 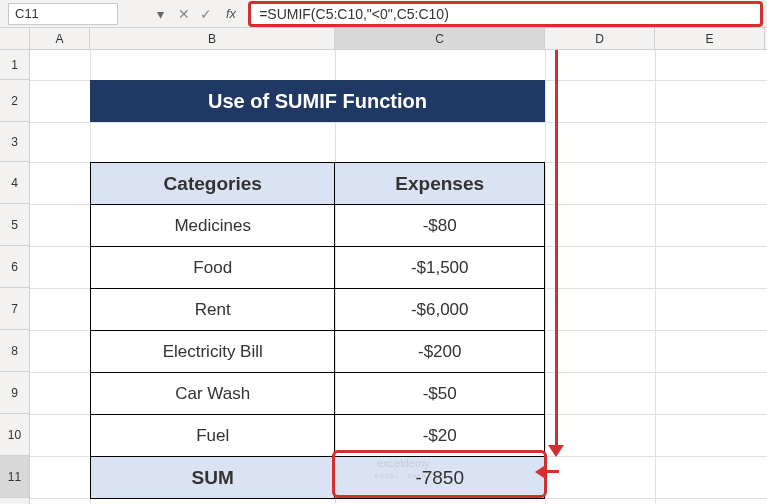 I want to click on cancel-icon: ✕, so click(x=184, y=14).